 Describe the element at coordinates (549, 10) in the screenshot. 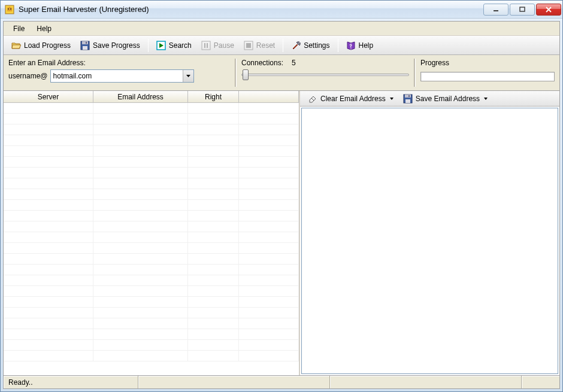

I see `close-button` at that location.